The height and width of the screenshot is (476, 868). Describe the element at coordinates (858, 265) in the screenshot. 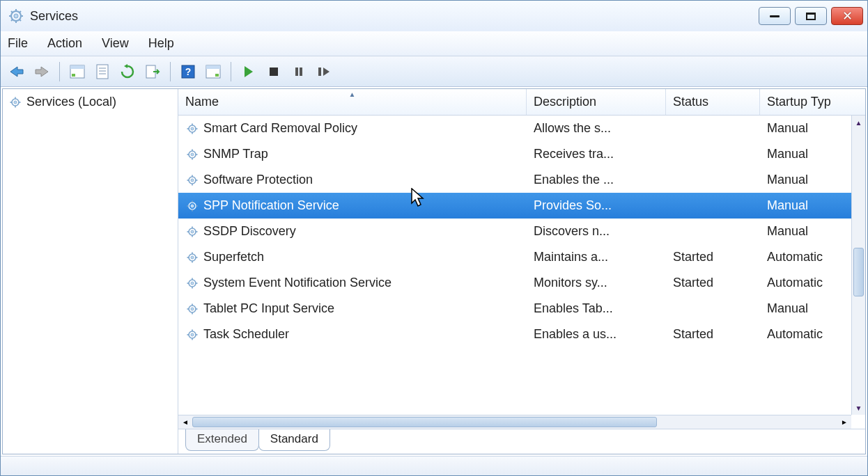

I see `vscroll-track` at that location.